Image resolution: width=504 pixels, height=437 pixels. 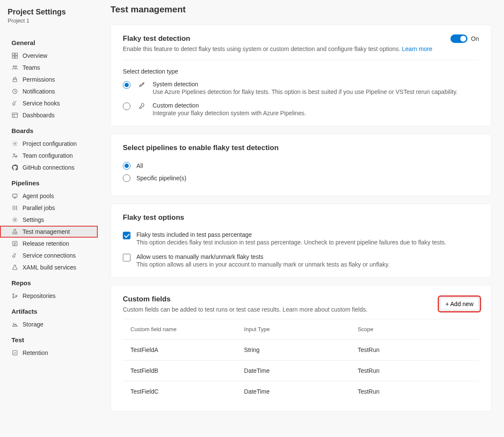 I want to click on flaky-title: Flaky test detection, so click(x=277, y=39).